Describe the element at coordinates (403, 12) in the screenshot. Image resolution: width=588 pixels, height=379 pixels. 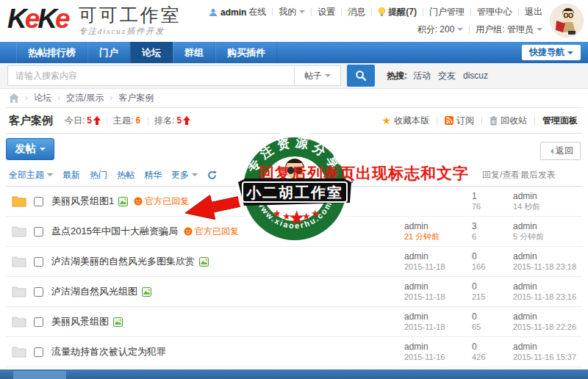
I see `notifications-link: 提醒(7)` at that location.